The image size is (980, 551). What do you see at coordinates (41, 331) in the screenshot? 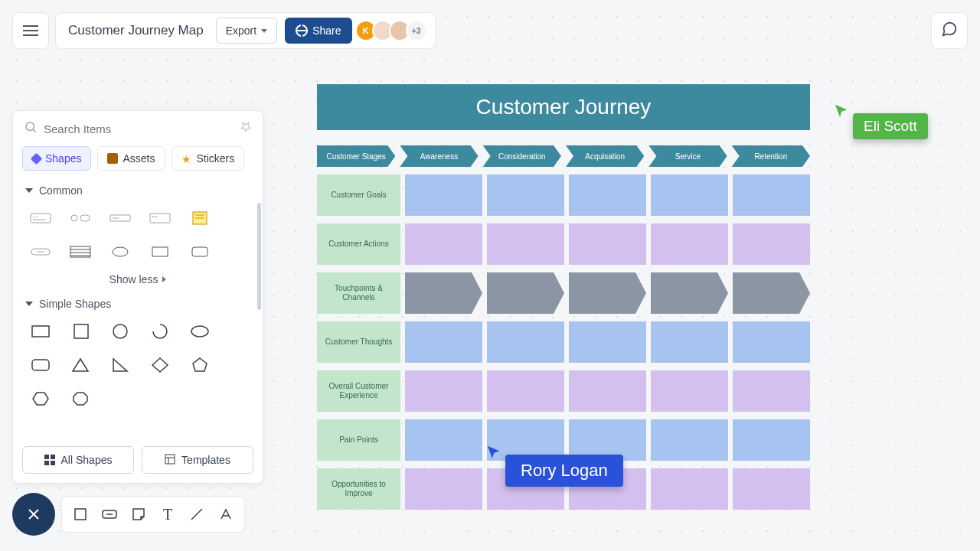
I see `shape-rectangle` at bounding box center [41, 331].